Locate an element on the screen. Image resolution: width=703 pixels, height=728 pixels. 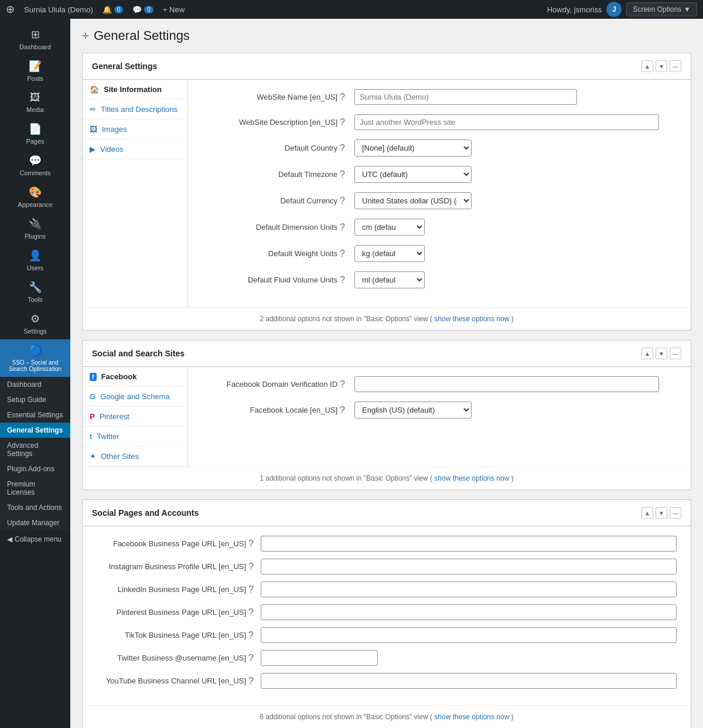
subnav-videos: ▶ Videos is located at coordinates (135, 149).